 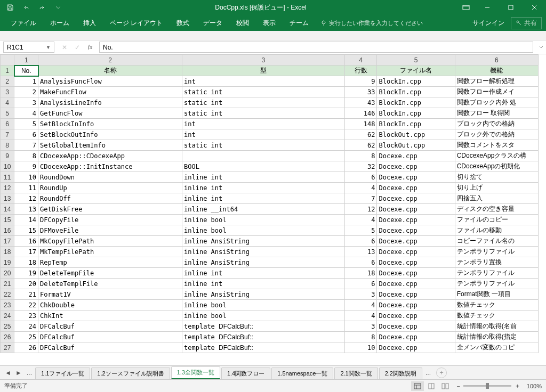 I want to click on view-normal-icon, so click(x=417, y=386).